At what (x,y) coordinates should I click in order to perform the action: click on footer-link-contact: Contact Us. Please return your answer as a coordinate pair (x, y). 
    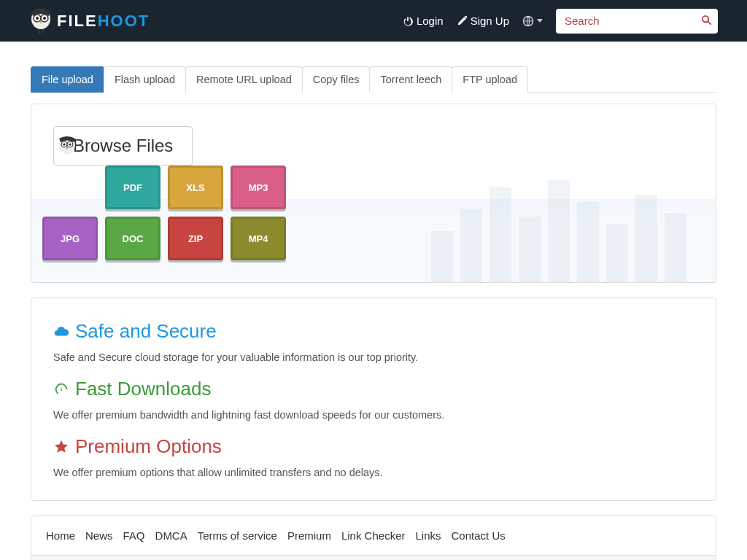
    Looking at the image, I should click on (479, 535).